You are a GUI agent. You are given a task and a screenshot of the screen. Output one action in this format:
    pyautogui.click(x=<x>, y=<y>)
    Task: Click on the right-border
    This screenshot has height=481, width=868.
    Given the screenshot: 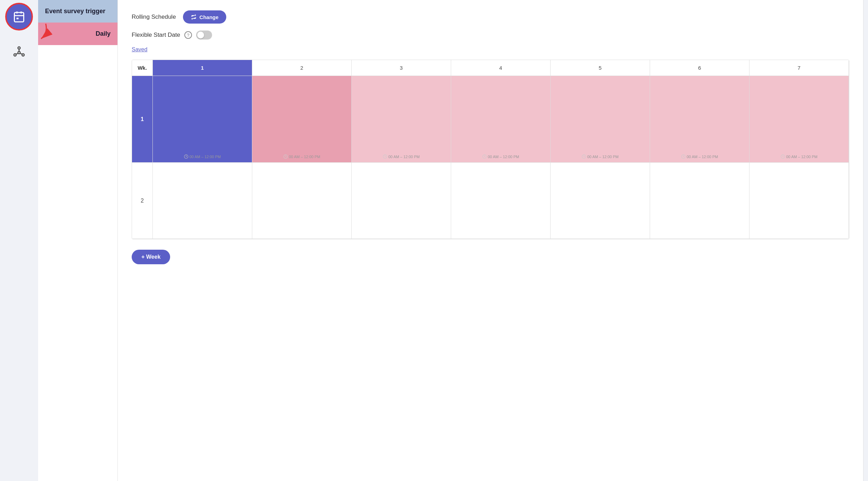 What is the action you would take?
    pyautogui.click(x=866, y=241)
    